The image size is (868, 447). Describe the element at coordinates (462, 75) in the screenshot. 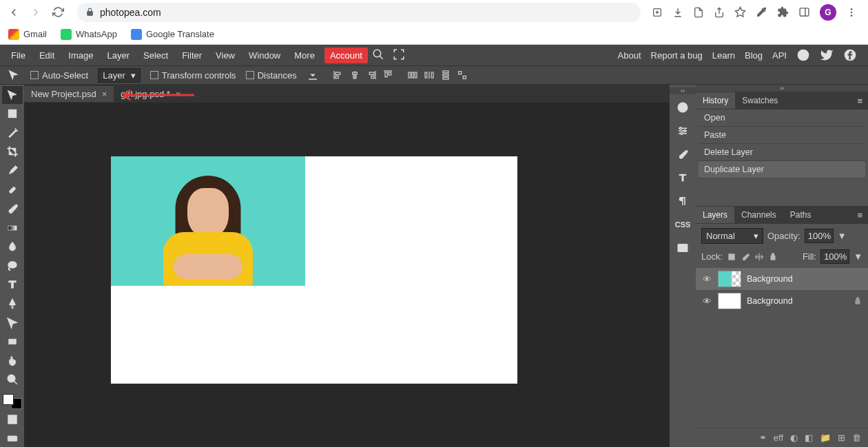

I see `dist-4-icon` at that location.